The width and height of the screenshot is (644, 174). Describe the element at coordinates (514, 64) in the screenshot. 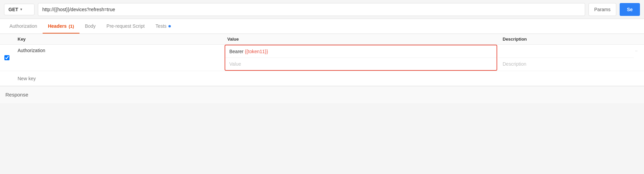

I see `description-placeholder: Description` at that location.